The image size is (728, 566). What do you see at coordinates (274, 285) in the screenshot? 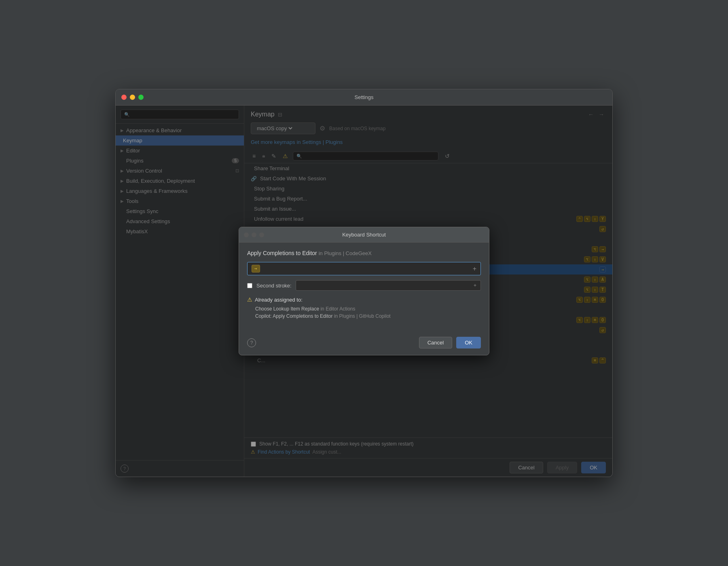
I see `second-stroke-label: Second stroke:` at bounding box center [274, 285].